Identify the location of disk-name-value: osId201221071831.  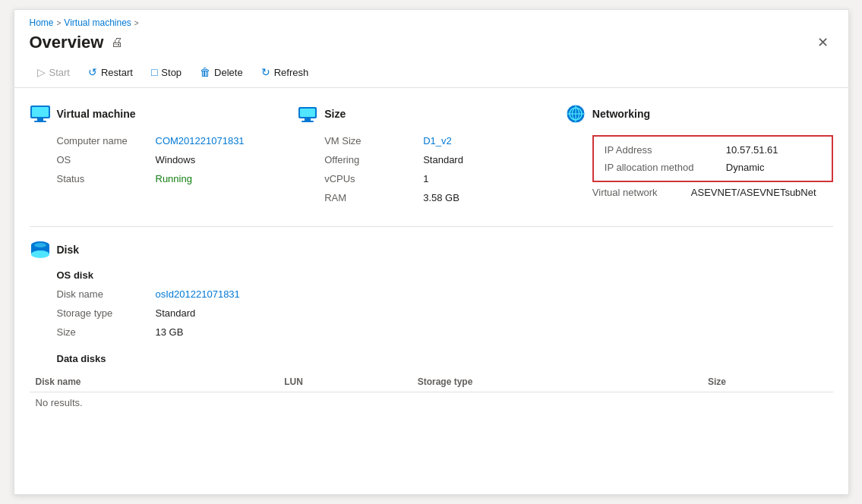
(197, 295).